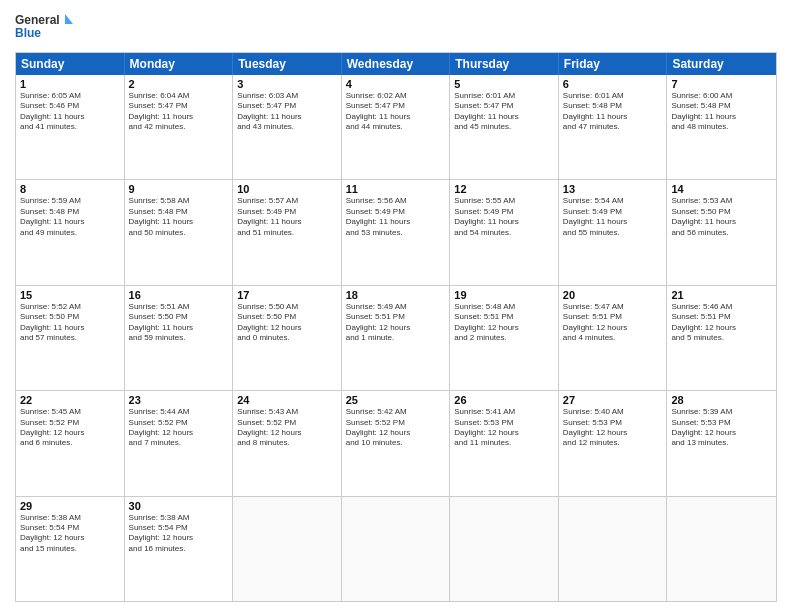 This screenshot has width=792, height=612. What do you see at coordinates (70, 112) in the screenshot?
I see `cell-daylight-info: Sunrise: 6:05 AMSunset: 5:46 PMDaylight:…` at bounding box center [70, 112].